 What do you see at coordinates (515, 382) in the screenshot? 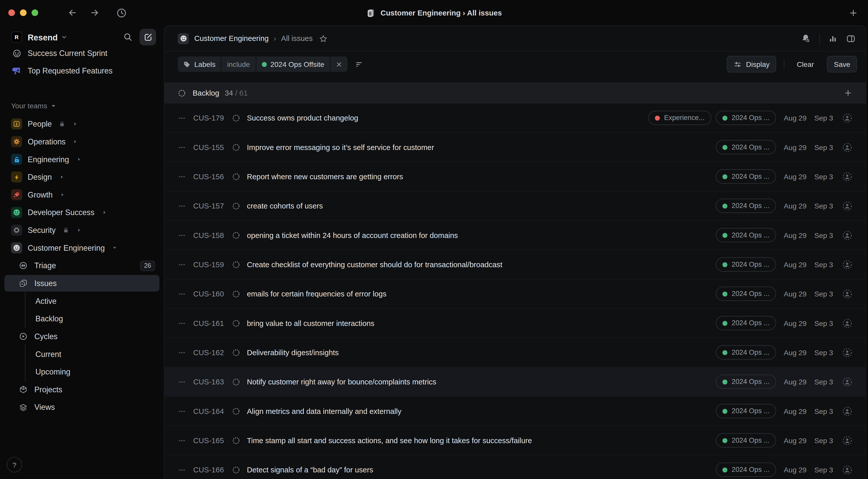
I see `issue-row-cus-163: CUS-163 Notify customer right away for b…` at bounding box center [515, 382].